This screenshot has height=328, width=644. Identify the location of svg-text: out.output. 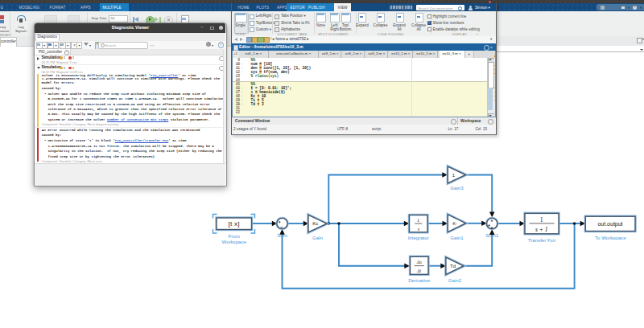
(610, 224).